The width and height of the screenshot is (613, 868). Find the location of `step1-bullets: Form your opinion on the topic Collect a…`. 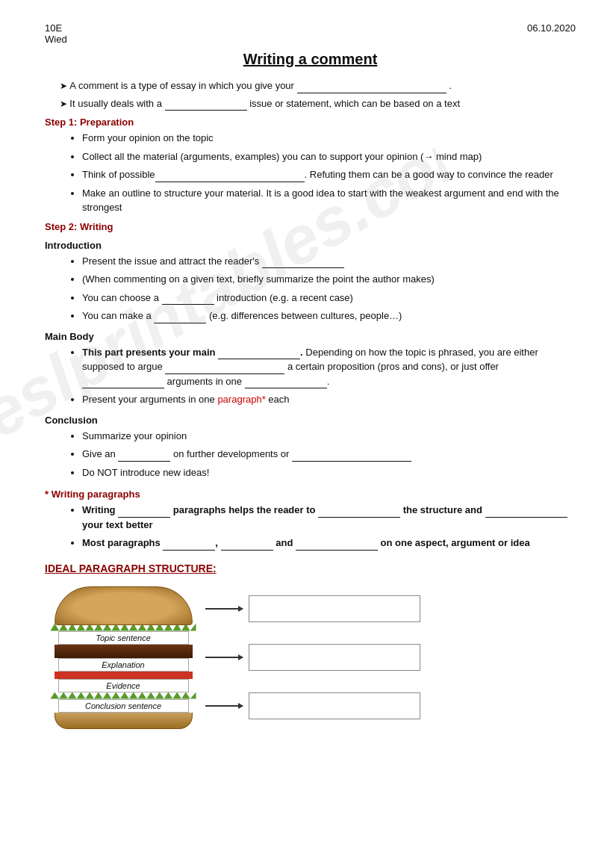

step1-bullets: Form your opinion on the topic Collect a… is located at coordinates (311, 173).